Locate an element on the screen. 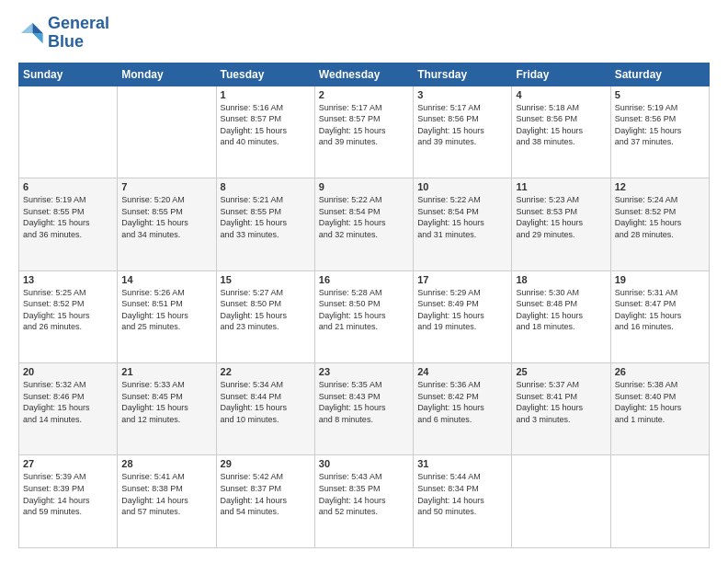 This screenshot has height=563, width=728. day-cell: 25Sunrise: 5:37 AM Sunset: 8:41 PM Dayli… is located at coordinates (561, 409).